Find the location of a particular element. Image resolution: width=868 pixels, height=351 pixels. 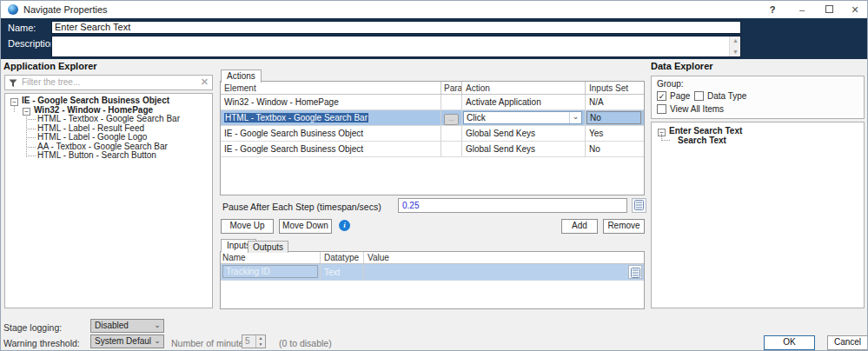

group-label: Group: is located at coordinates (671, 83).